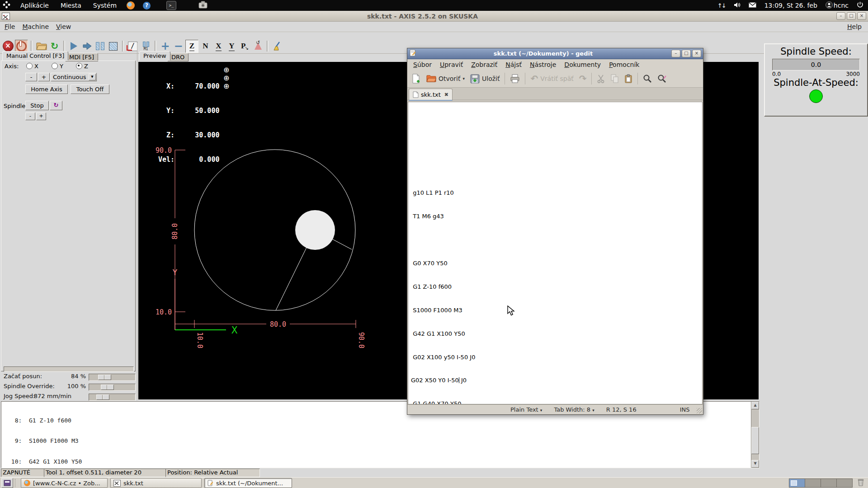 The image size is (868, 488). Describe the element at coordinates (156, 483) in the screenshot. I see `taskbar-item-axis: skk.txt` at that location.